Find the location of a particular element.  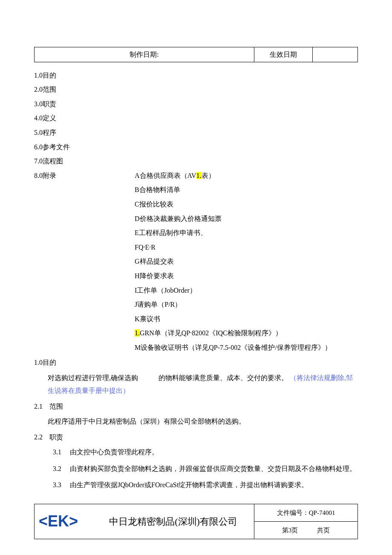

appendix-a-pre: A合格供应商表（AV is located at coordinates (165, 176).